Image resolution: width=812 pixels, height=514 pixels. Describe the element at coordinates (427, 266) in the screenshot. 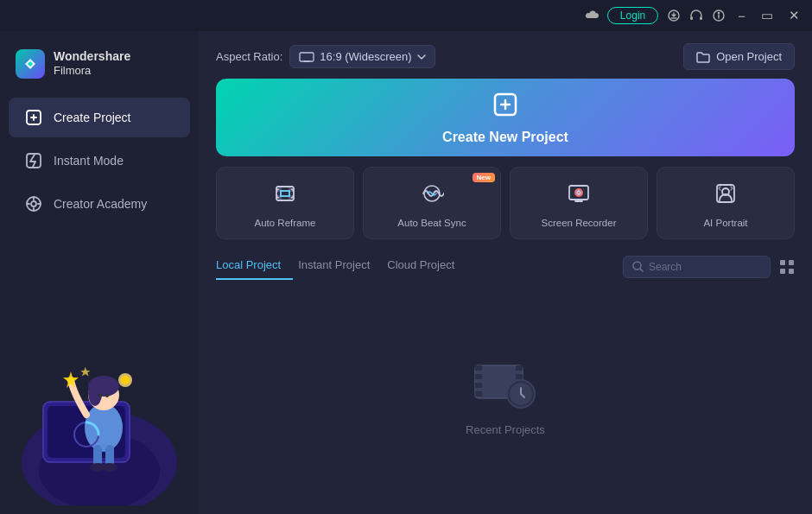

I see `tab-cloud-project: Cloud Project` at that location.